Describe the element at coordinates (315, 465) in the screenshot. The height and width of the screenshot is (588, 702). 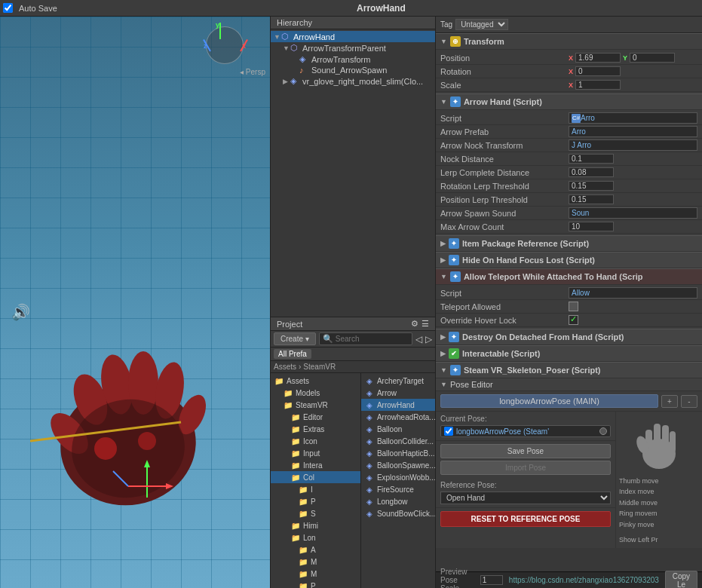
I see `proj-item-intera: 📁 Intera` at that location.